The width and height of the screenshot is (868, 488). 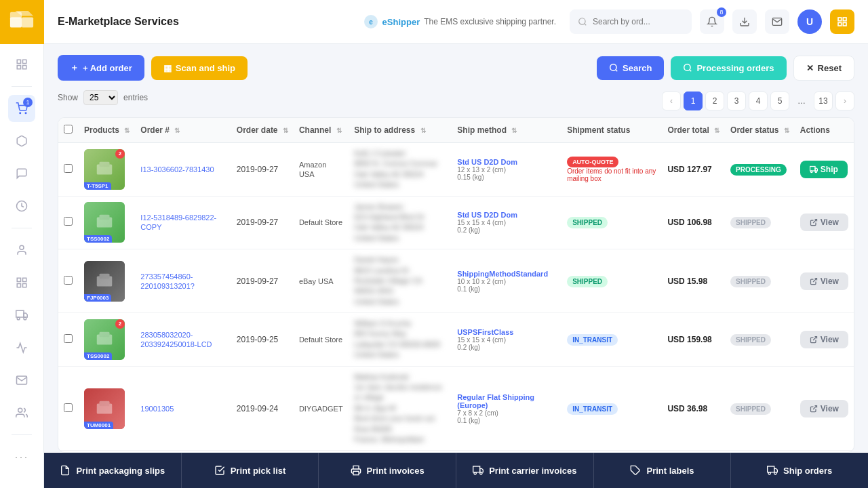 What do you see at coordinates (842, 22) in the screenshot?
I see `app-grid-button` at bounding box center [842, 22].